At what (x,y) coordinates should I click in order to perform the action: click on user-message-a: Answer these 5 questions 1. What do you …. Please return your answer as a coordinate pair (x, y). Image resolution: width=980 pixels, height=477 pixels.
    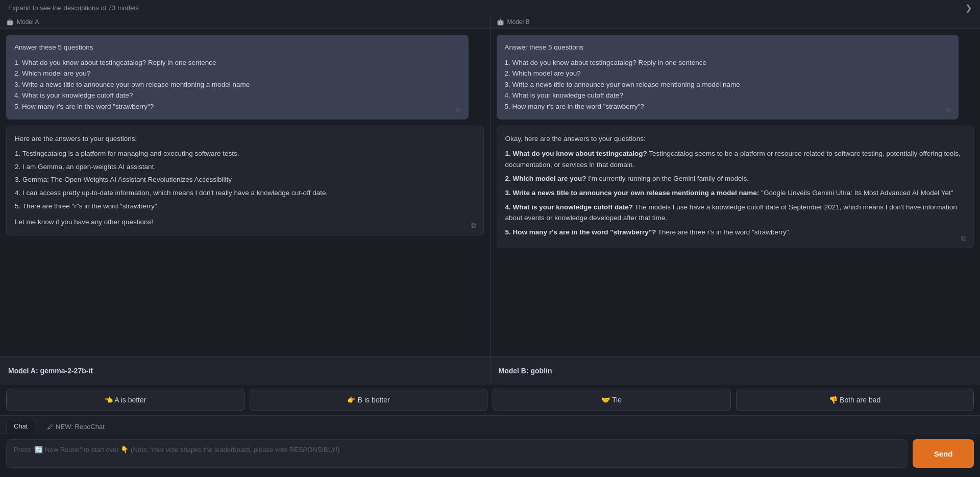
    Looking at the image, I should click on (237, 77).